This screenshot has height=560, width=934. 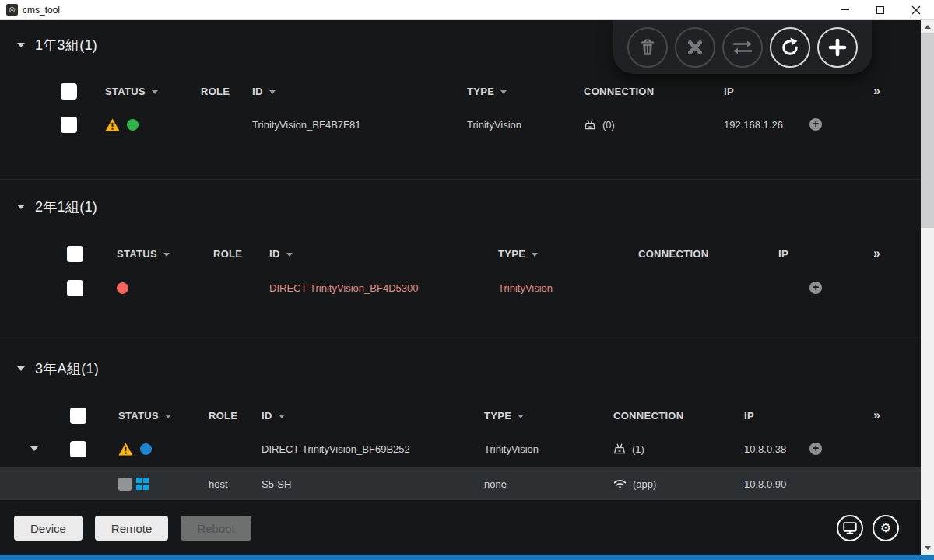 What do you see at coordinates (916, 10) in the screenshot?
I see `close-icon` at bounding box center [916, 10].